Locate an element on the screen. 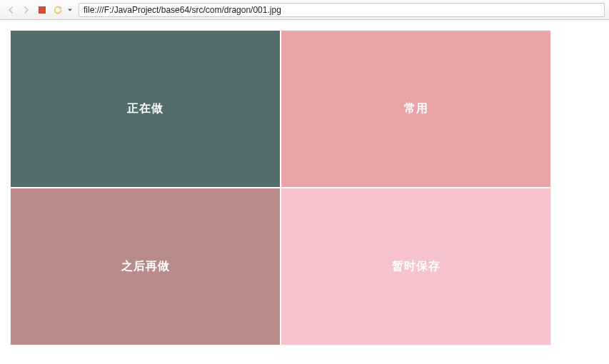 This screenshot has width=609, height=364. browser-toolbar is located at coordinates (304, 10).